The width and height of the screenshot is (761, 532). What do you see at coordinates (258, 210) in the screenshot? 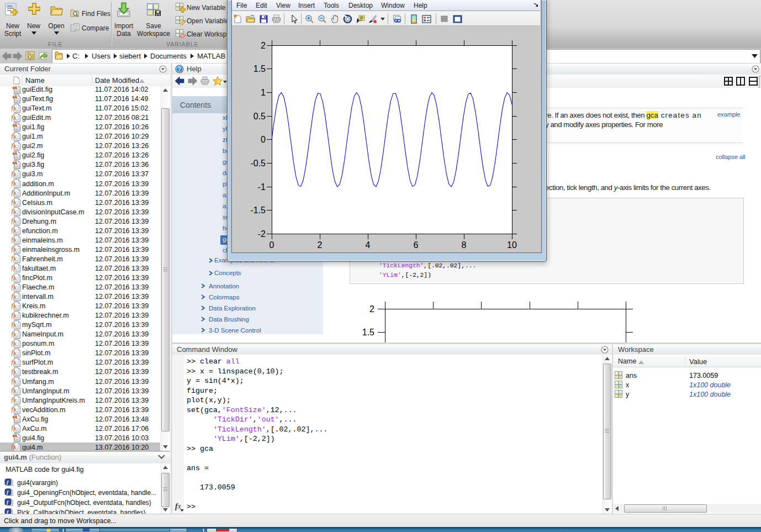
I see `svg-text: -1.5` at bounding box center [258, 210].